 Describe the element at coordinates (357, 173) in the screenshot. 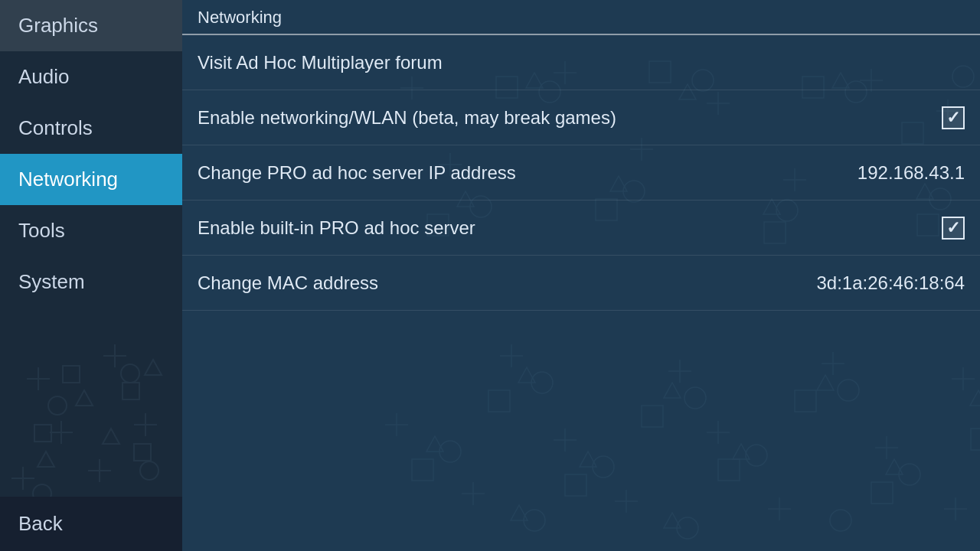

I see `setting-label-pro-adhoc-ip: Change PRO ad hoc server IP address` at that location.